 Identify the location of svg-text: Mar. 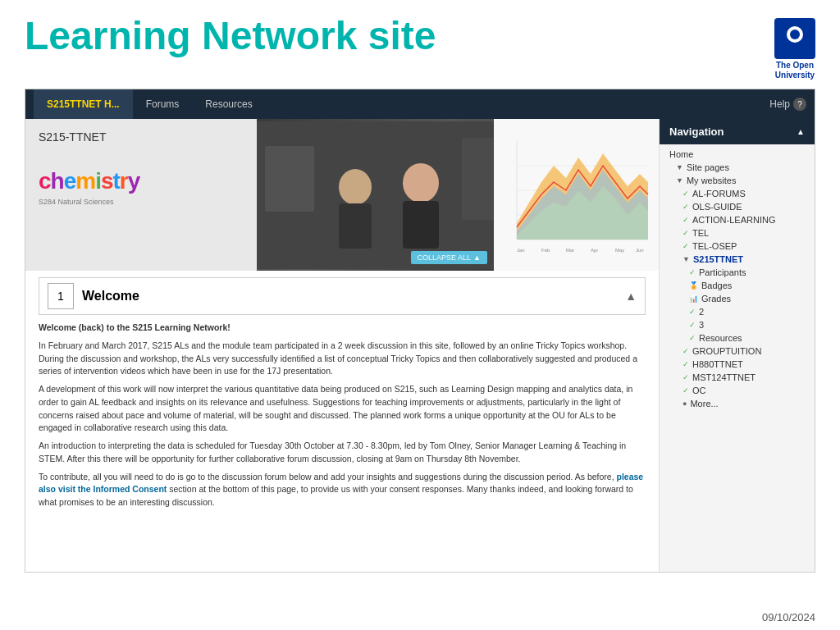
(570, 250).